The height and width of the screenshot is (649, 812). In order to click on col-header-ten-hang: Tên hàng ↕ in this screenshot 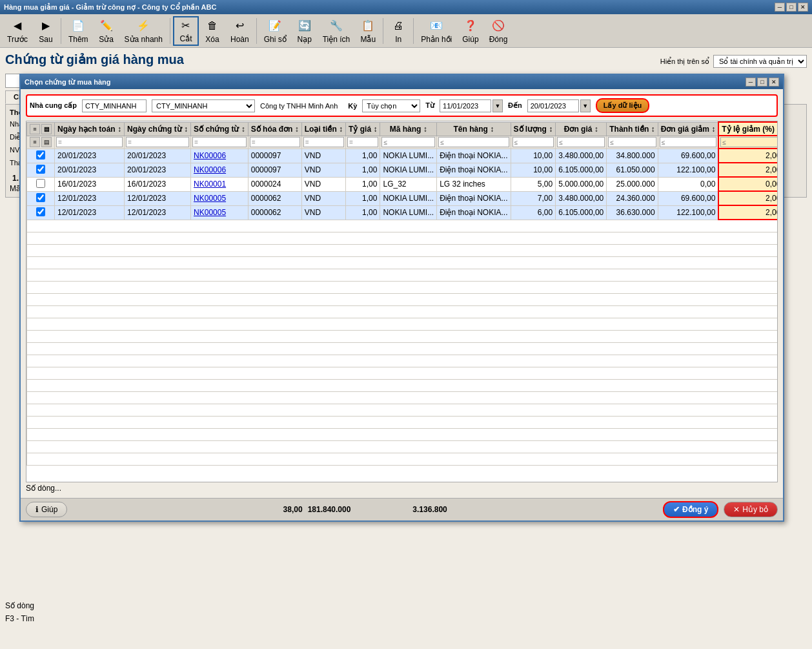, I will do `click(474, 129)`.